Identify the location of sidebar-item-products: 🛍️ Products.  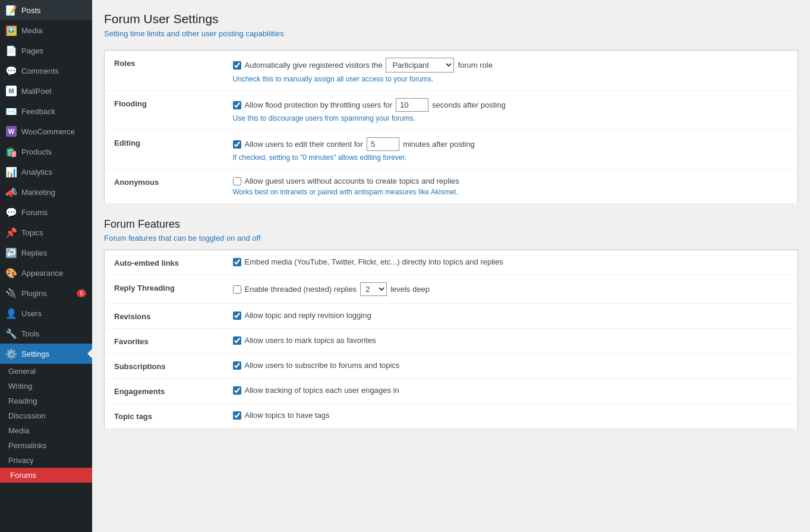
(46, 152).